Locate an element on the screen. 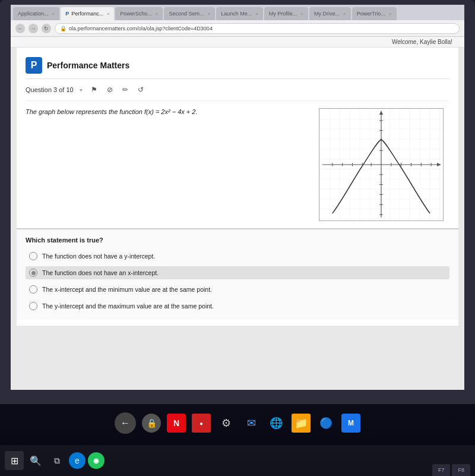 Image resolution: width=475 pixels, height=476 pixels. netflix-icon: N is located at coordinates (176, 423).